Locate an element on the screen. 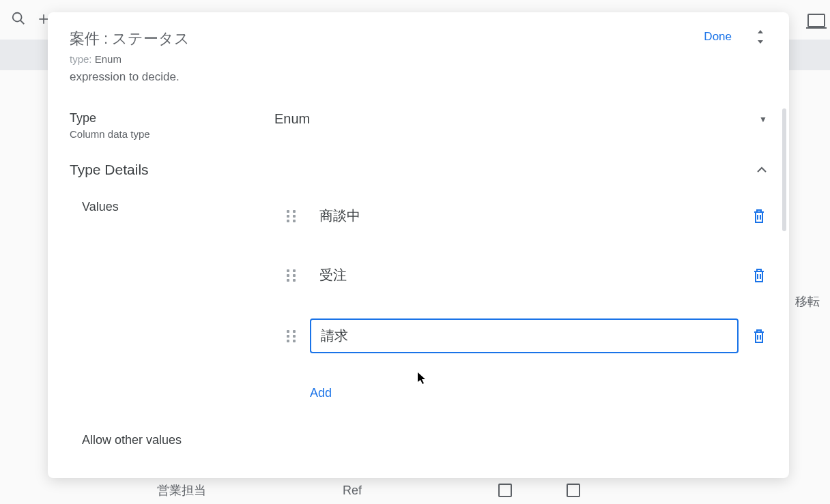 The height and width of the screenshot is (504, 830). chevron-up-icon is located at coordinates (762, 170).